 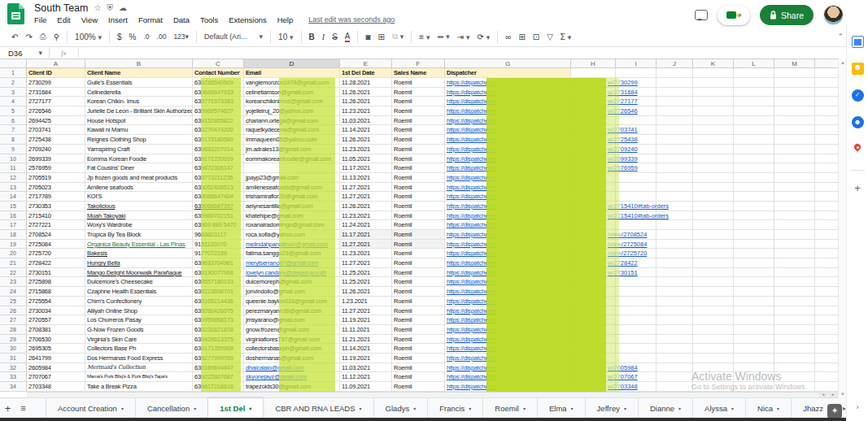 I want to click on meet-button: ▾, so click(x=734, y=15).